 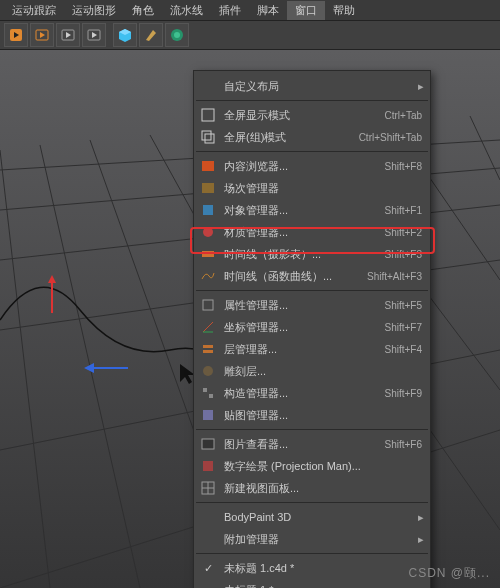 I want to click on menu-item-label: 全屏显示模式, so click(x=304, y=116).